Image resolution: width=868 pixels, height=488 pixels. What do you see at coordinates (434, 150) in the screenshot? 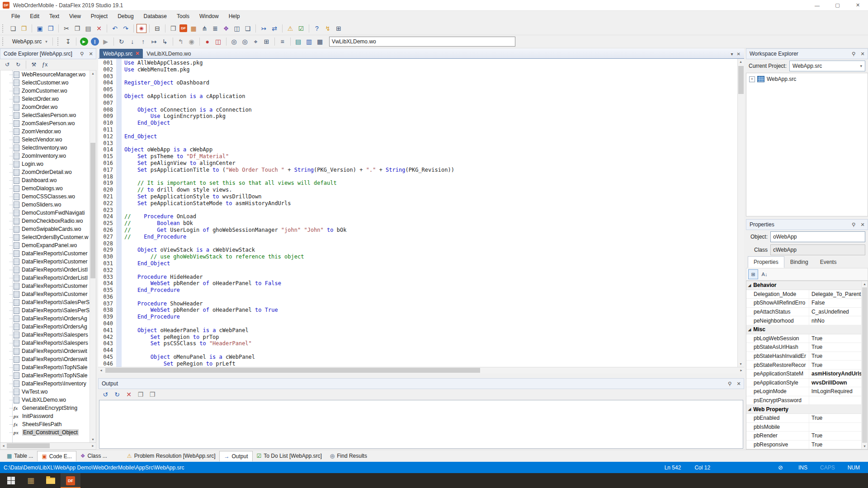
I see `code-line: Object oWebApp is a cWebApp` at bounding box center [434, 150].